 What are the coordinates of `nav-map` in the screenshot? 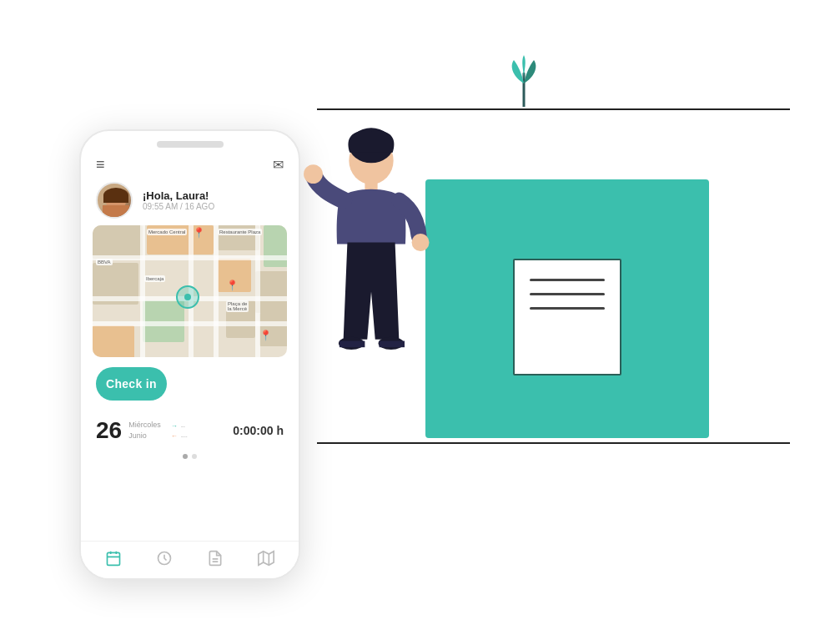 It's located at (266, 558).